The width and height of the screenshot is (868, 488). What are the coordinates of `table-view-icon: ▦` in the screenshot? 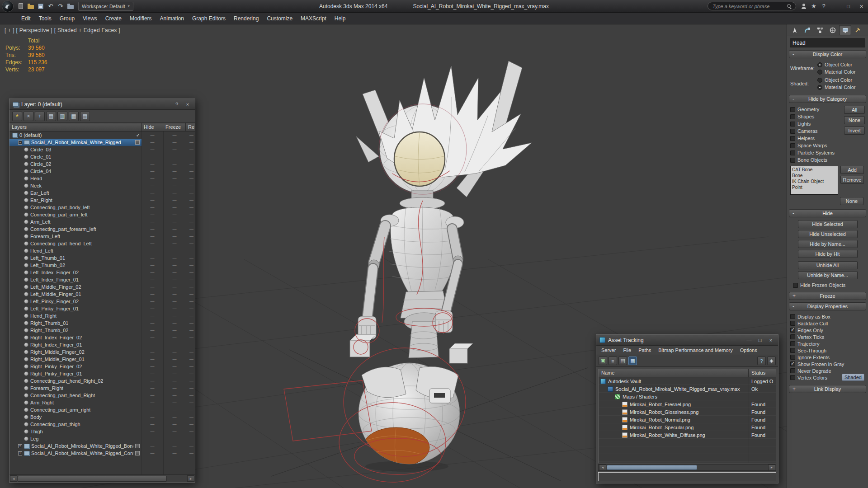 It's located at (633, 361).